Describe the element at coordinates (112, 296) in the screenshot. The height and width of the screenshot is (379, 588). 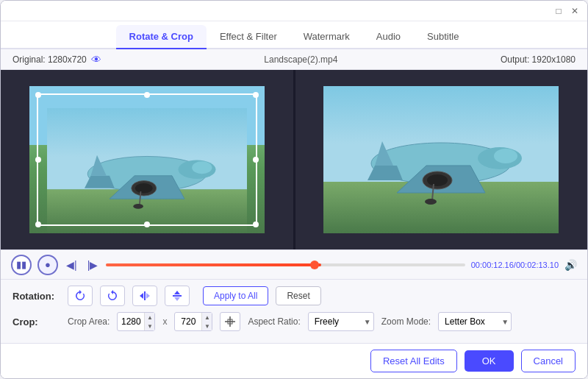
I see `rotate-right-button` at that location.